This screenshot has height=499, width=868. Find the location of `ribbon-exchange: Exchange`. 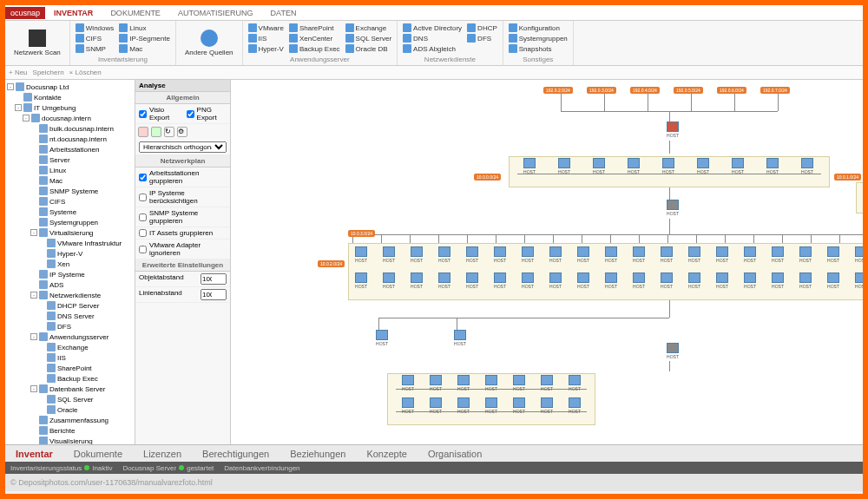

ribbon-exchange: Exchange is located at coordinates (369, 28).